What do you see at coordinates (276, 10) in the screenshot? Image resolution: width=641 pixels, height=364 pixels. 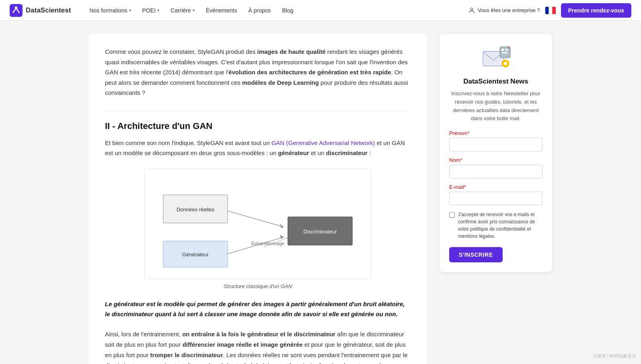 I see `nav-links: Nos formations ▾ POEI ▾ Carrière ▾ Événe…` at bounding box center [276, 10].